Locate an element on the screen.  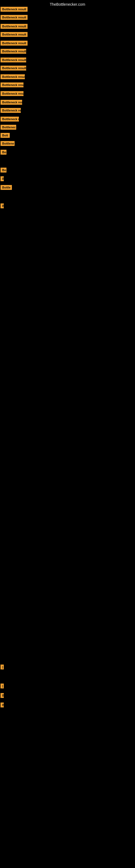
bottleneck-result-badge: Bottleneck re is located at coordinates (10, 119).